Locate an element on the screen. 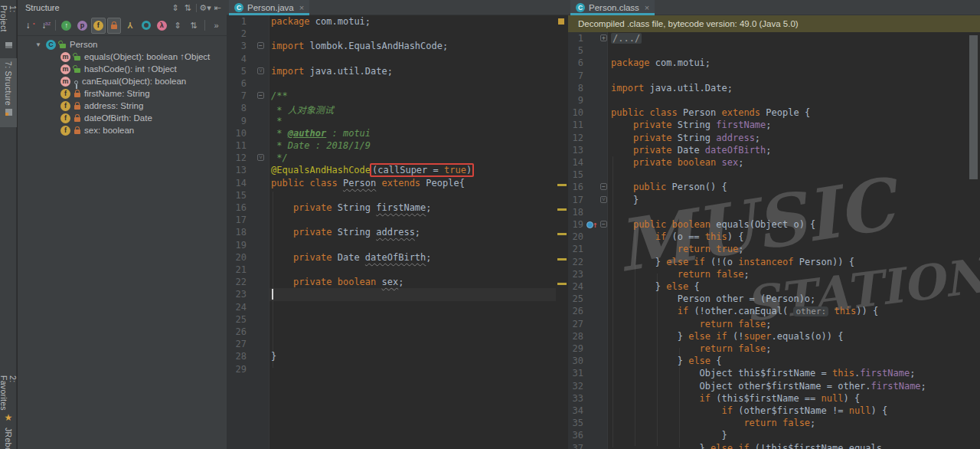  code-line: 11 private String firstName; is located at coordinates (774, 126).